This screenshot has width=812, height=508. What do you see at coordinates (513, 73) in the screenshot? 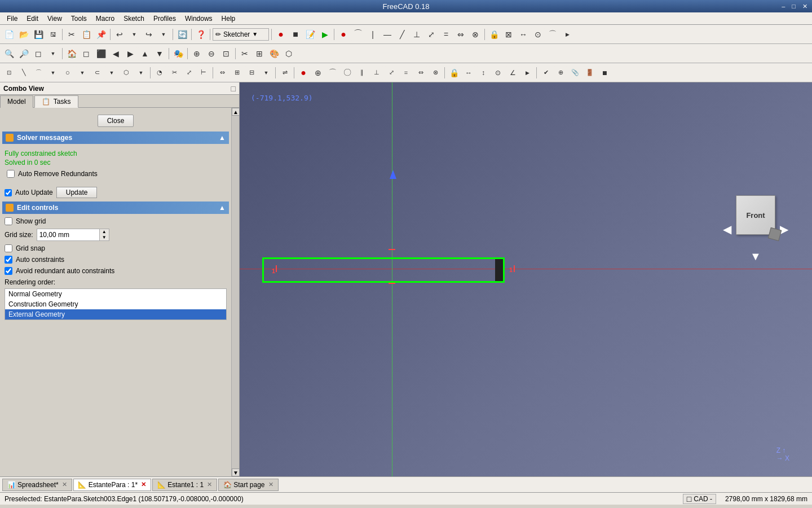
I see `c-angle-btn: ∠` at bounding box center [513, 73].